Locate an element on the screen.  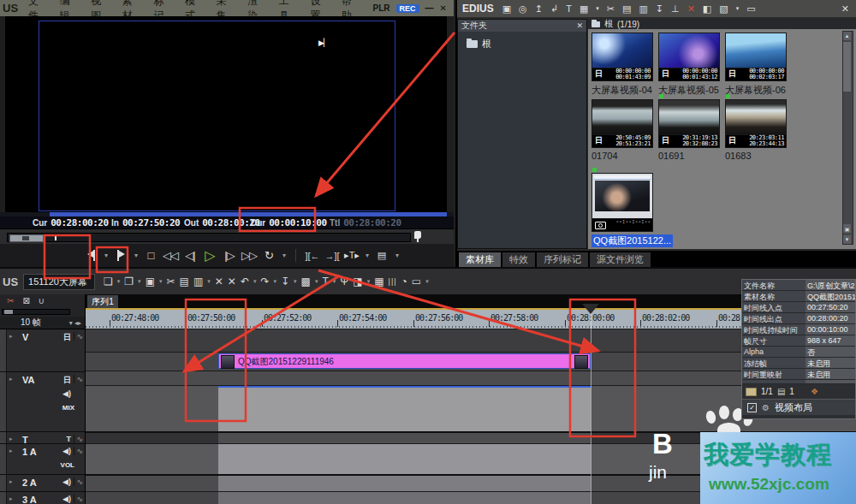
track-header-1A: ▸1 A◀)VOL∿ is located at coordinates (43, 460).